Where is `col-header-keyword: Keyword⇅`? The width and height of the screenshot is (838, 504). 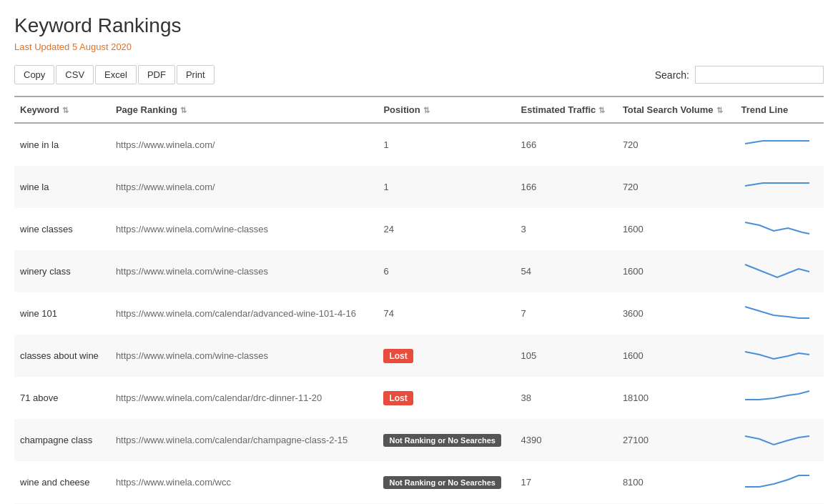 col-header-keyword: Keyword⇅ is located at coordinates (62, 110).